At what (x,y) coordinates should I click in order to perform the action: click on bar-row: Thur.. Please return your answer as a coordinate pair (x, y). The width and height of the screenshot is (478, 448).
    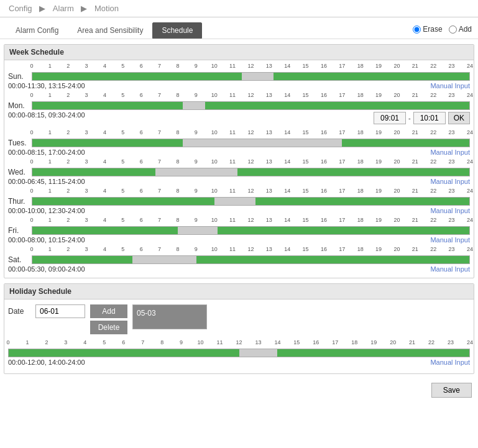
    Looking at the image, I should click on (239, 201).